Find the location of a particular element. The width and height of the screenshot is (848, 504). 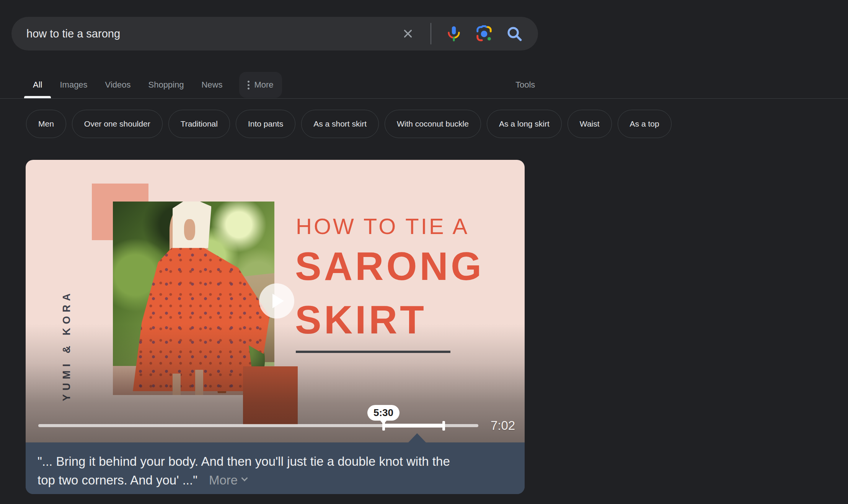

play-button is located at coordinates (277, 301).